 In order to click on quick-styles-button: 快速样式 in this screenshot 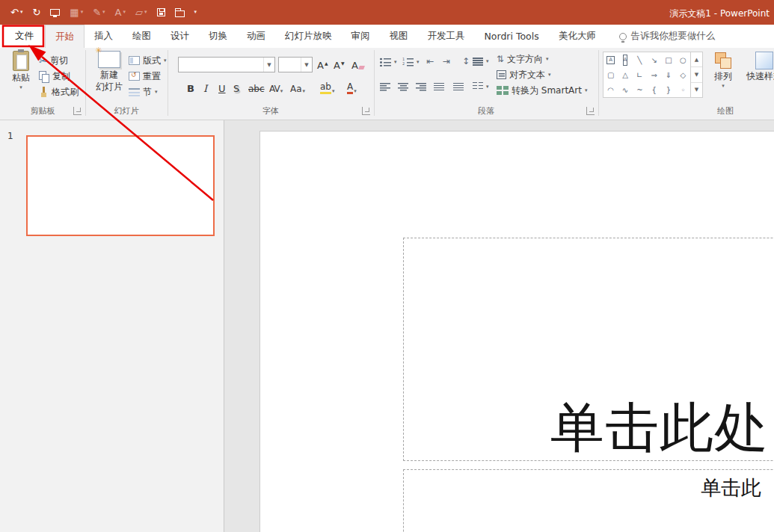, I will do `click(758, 66)`.